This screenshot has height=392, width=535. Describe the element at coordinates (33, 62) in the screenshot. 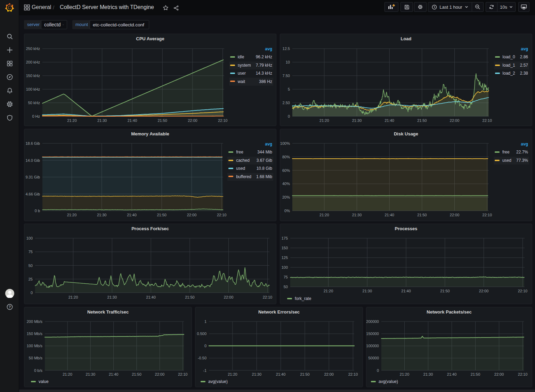

I see `svg-text: 200 kHz` at that location.